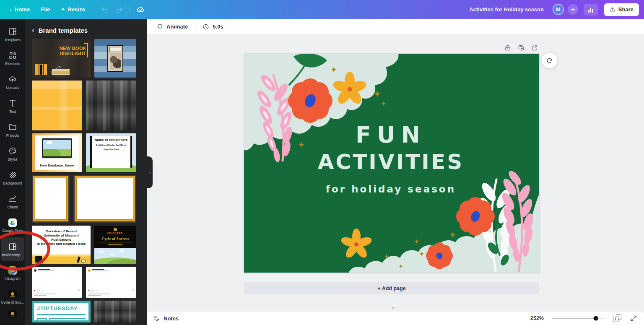 The width and height of the screenshot is (644, 325). Describe the element at coordinates (13, 314) in the screenshot. I see `app-icon` at that location.